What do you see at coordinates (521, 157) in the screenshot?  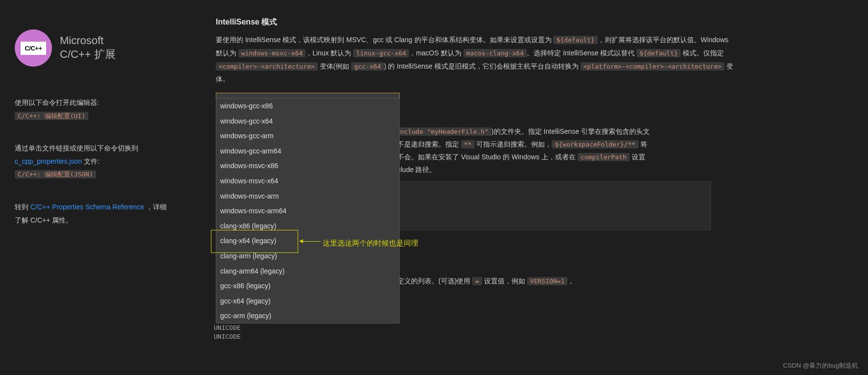 I see `include-desc-3: 不会。如果在安装了 Visual Studio 的 Windows 上，或者在 …` at bounding box center [521, 157].